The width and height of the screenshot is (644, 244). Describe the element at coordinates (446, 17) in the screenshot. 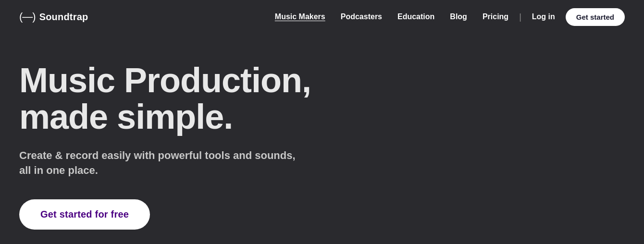

I see `nav-right: Music Makers Podcasters Education Blog P…` at that location.